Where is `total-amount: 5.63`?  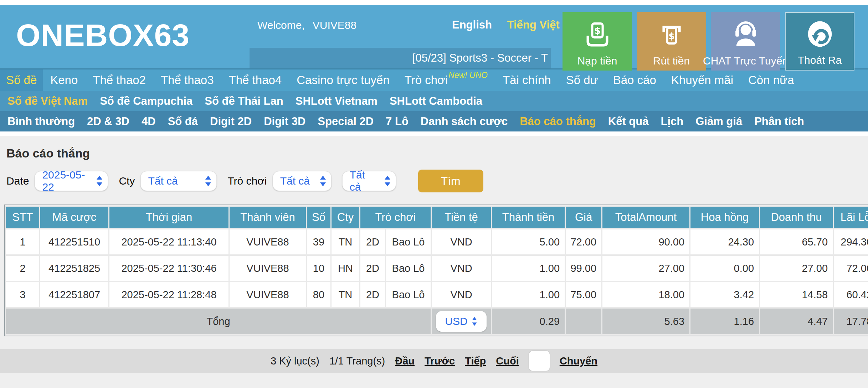
total-amount: 5.63 is located at coordinates (646, 321).